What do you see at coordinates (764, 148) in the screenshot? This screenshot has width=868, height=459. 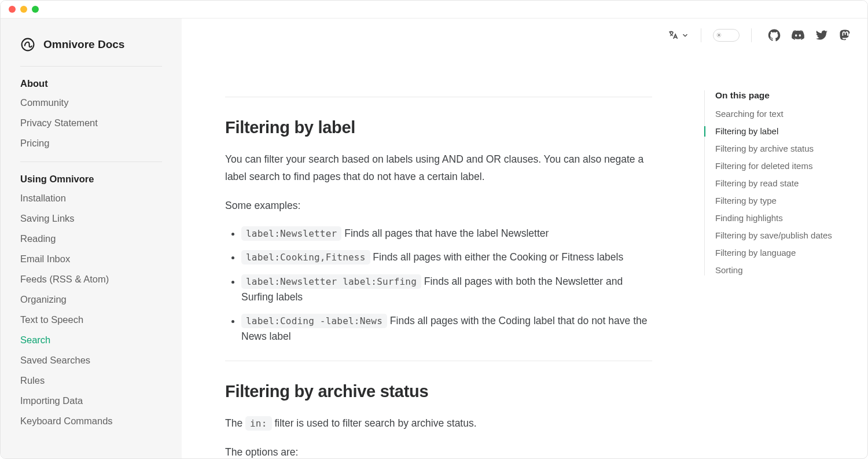 I see `toc-item-filtering-archive: Filtering by archive status` at bounding box center [764, 148].